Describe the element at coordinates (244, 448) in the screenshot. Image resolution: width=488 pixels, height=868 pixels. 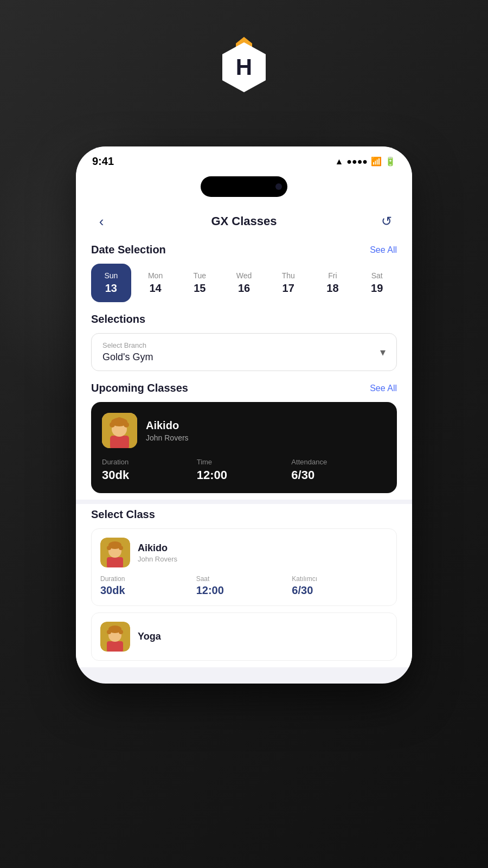
I see `upcoming-class-card: Aikido John Rovers Duration 30dk Time 12…` at that location.